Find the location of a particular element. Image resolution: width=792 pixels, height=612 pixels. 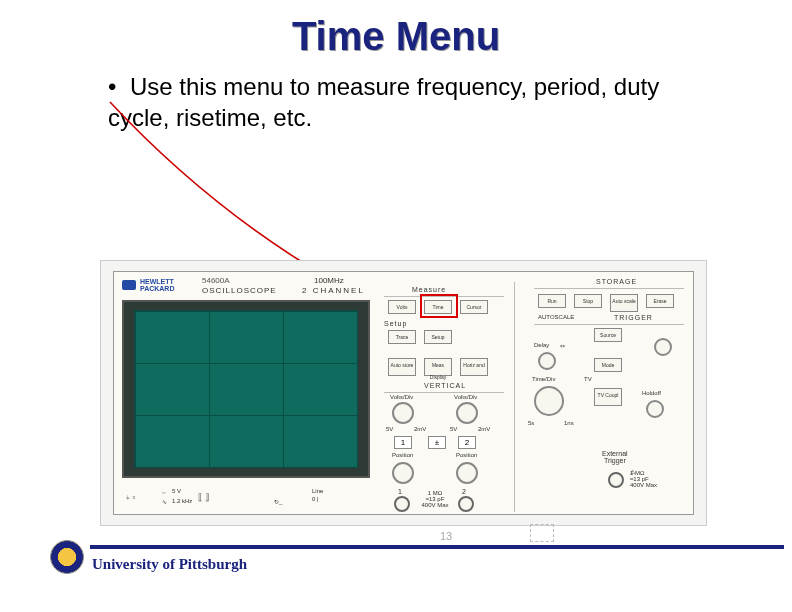

slide-number: 13 is located at coordinates (446, 536).